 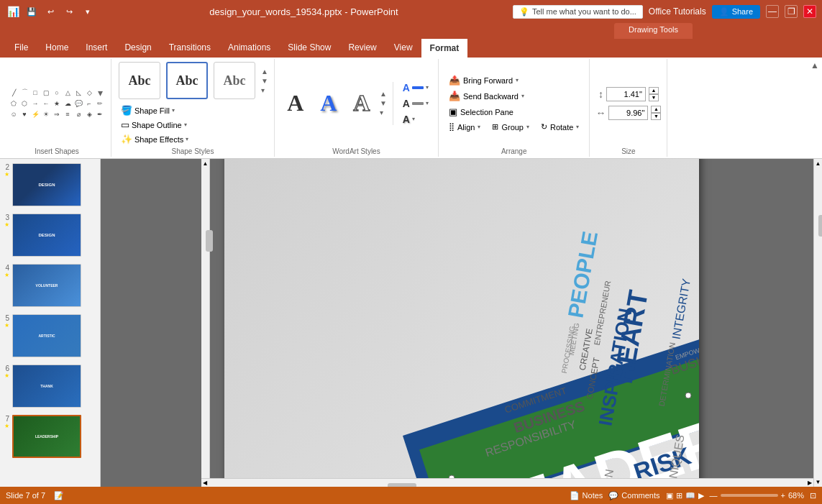 I want to click on right-scroll-up: ▲, so click(x=818, y=164).